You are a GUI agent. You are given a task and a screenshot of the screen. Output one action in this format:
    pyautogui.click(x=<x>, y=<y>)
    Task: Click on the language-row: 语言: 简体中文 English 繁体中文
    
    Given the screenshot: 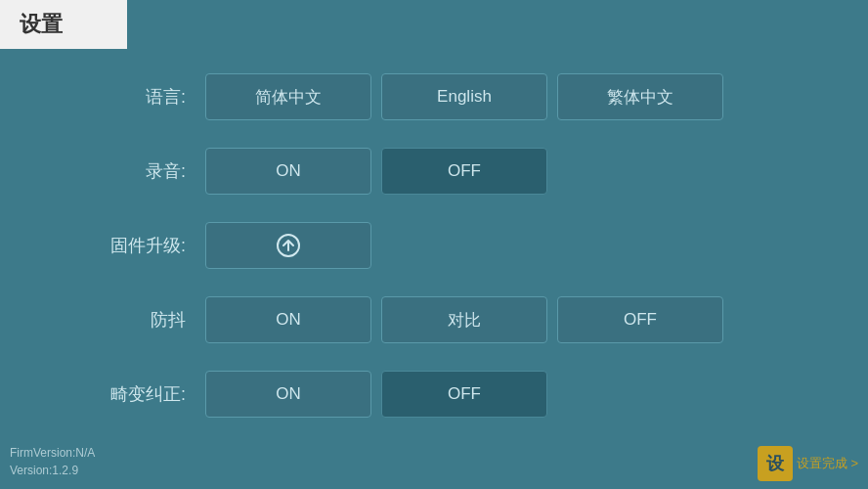 What is the action you would take?
    pyautogui.click(x=434, y=97)
    